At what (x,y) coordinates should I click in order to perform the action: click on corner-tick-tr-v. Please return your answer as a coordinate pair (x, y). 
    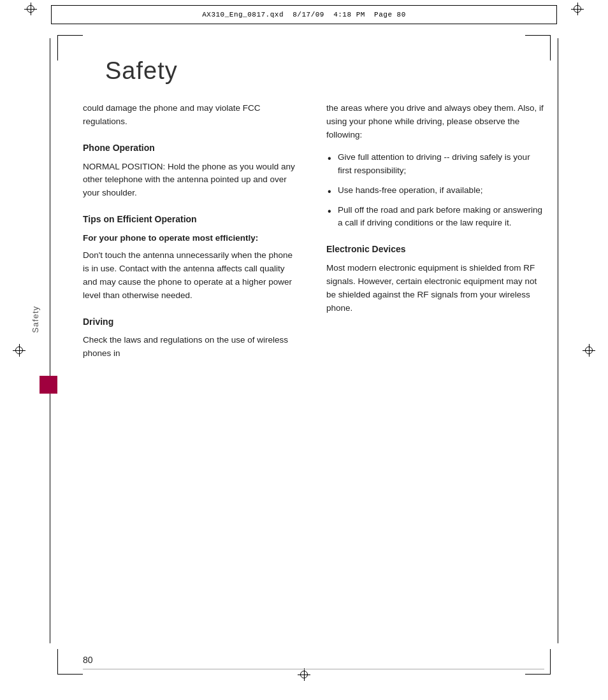
    Looking at the image, I should click on (551, 48).